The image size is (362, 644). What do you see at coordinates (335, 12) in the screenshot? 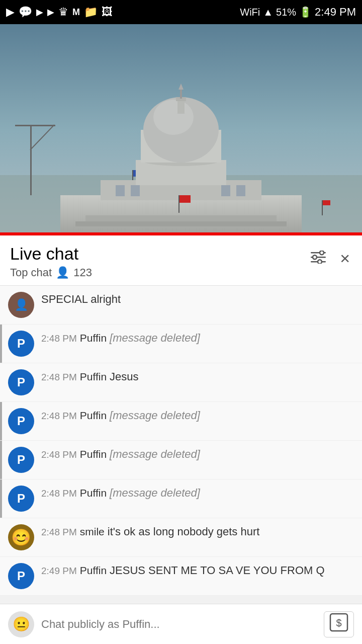
I see `clock: 2:49 PM` at bounding box center [335, 12].